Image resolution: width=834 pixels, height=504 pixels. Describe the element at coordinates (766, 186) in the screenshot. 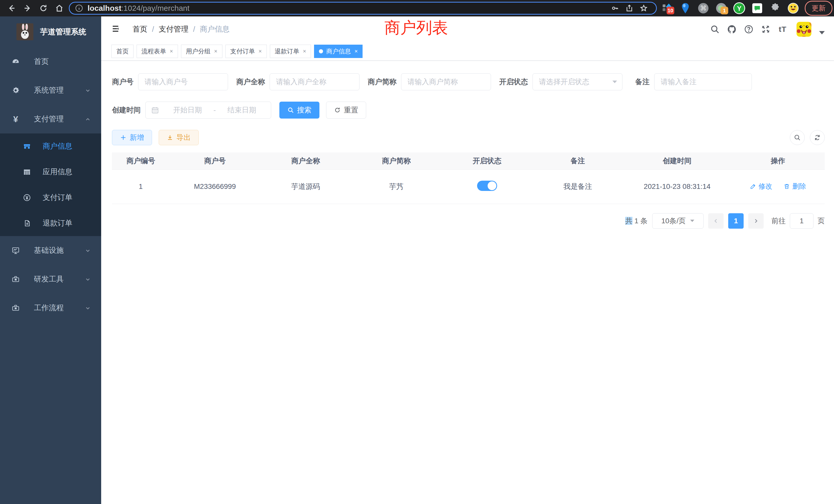

I see `edit-link-label: 修改` at that location.